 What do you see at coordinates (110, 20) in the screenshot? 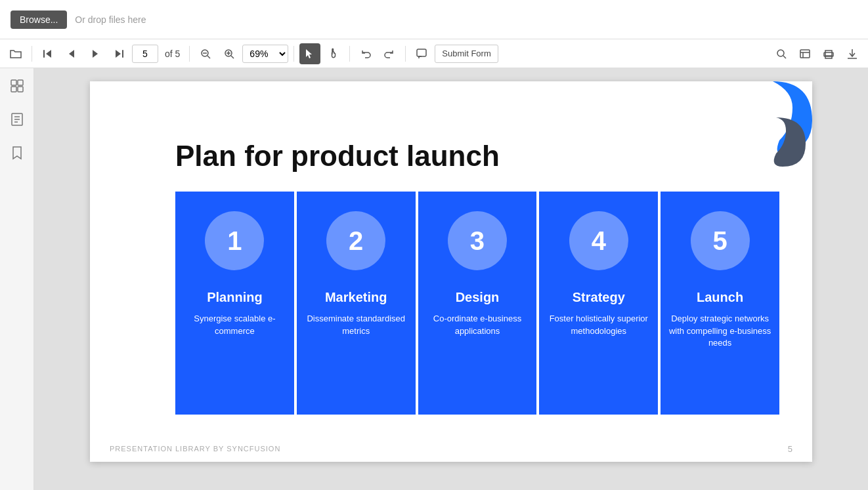
I see `drop-label: Or drop files here` at bounding box center [110, 20].